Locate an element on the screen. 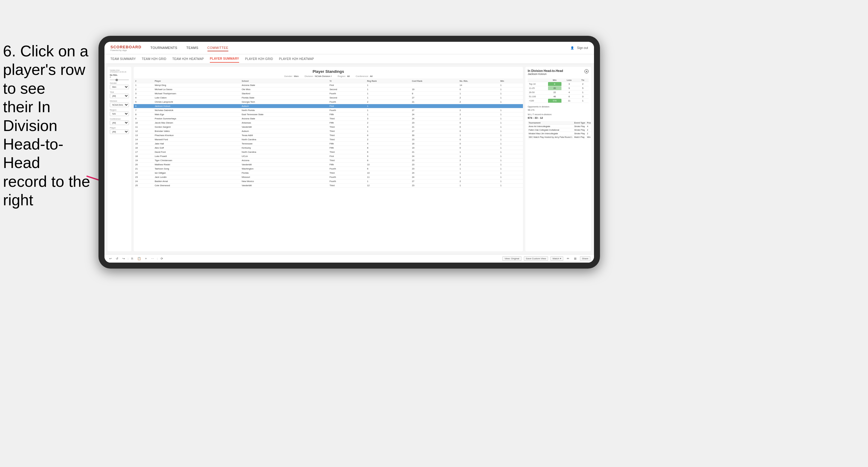  grid-button: ⊞ is located at coordinates (575, 259).